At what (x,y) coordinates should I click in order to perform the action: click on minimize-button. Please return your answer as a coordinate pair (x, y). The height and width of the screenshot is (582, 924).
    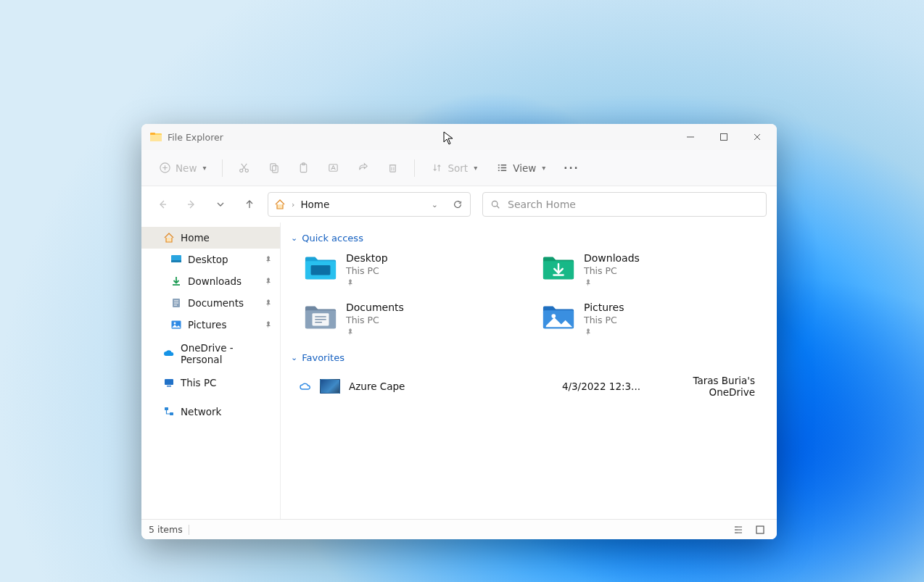
    Looking at the image, I should click on (690, 137).